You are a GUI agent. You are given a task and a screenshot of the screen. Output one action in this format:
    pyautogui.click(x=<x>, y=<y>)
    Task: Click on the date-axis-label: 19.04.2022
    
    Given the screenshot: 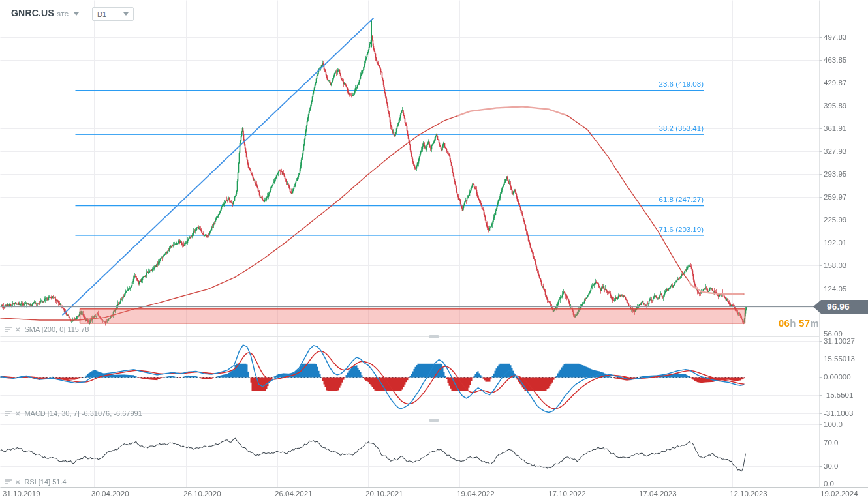 What is the action you would take?
    pyautogui.click(x=476, y=494)
    